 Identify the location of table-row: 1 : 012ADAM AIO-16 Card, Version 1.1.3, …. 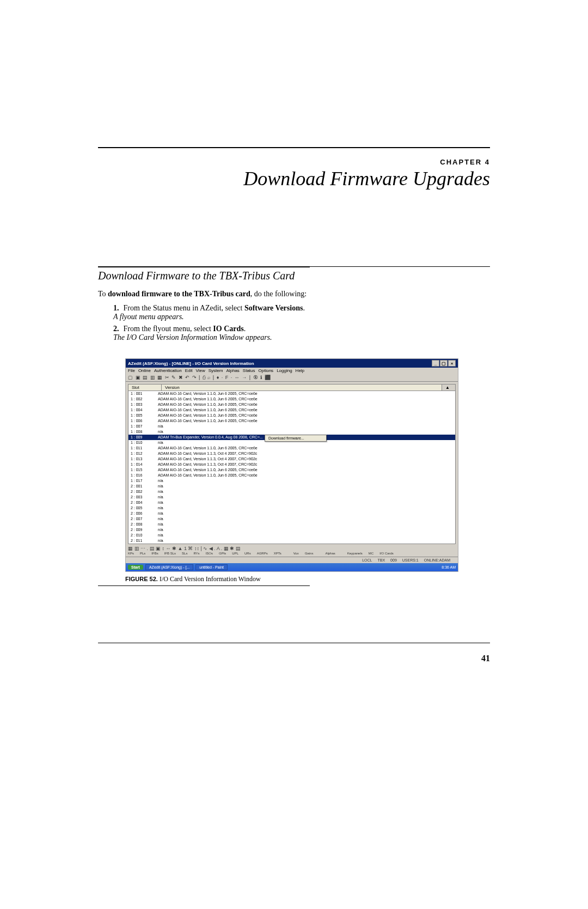
(292, 454).